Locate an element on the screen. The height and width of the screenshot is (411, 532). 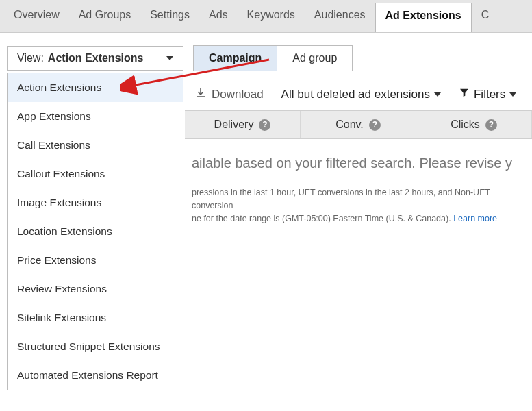
tab-cutoff: C is located at coordinates (485, 16).